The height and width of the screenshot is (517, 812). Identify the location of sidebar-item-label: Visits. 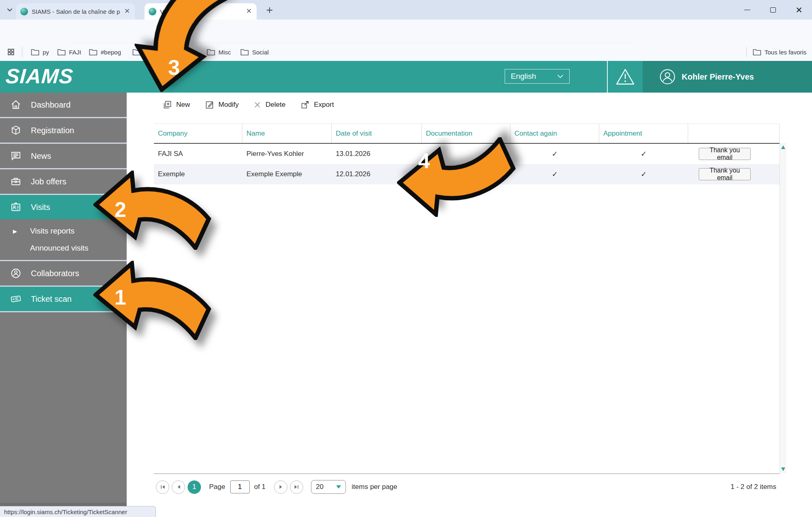
(41, 207).